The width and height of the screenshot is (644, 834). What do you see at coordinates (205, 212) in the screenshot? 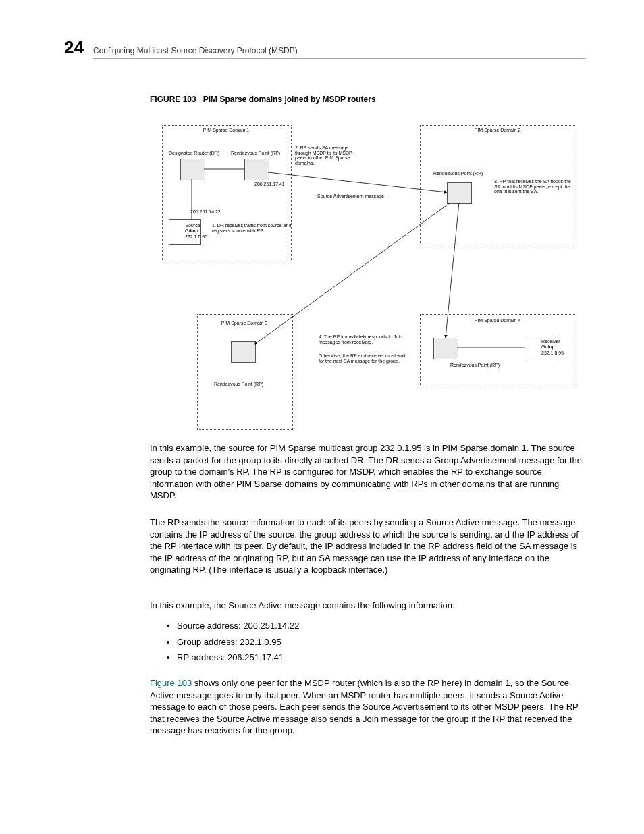
I see `ip-dr: 206.251.14.22` at bounding box center [205, 212].